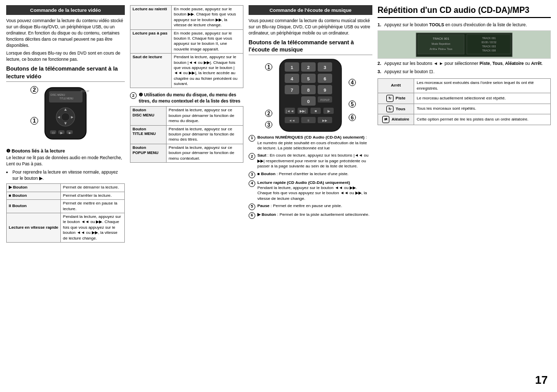 The height and width of the screenshot is (392, 557). Describe the element at coordinates (187, 46) in the screenshot. I see `col2-top-table: Lecture au ralenti En mode pause, appuye…` at that location.